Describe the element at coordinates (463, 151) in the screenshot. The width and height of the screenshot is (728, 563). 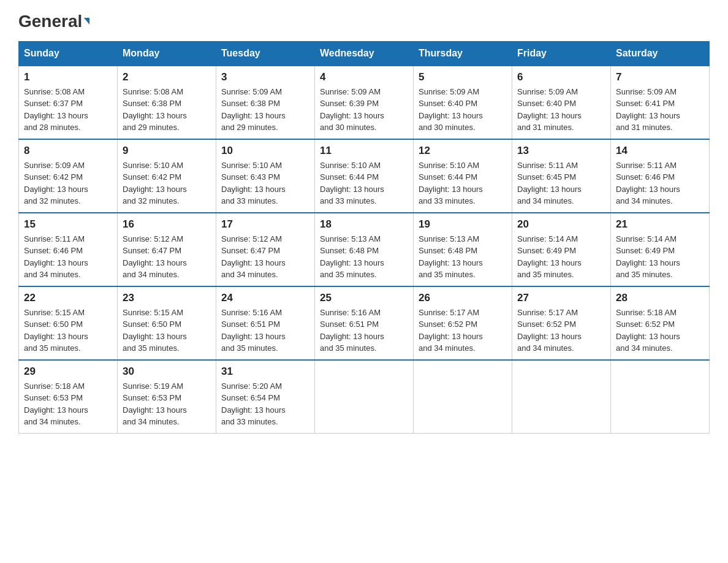
I see `day-number: 12` at that location.